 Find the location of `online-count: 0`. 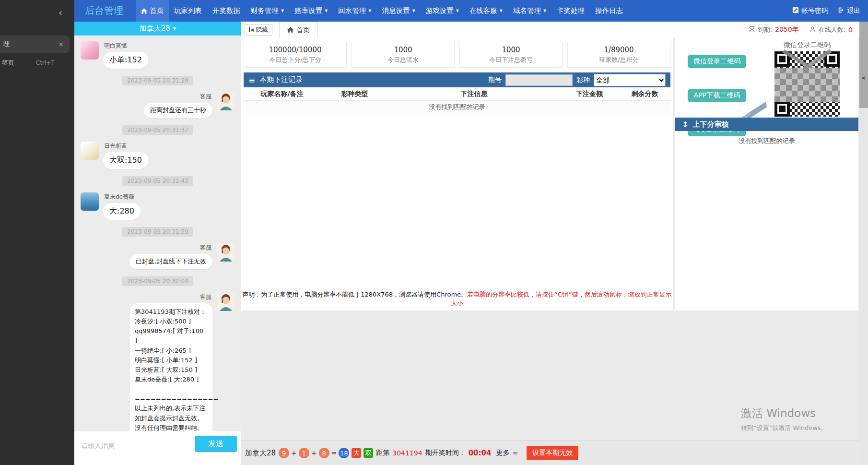

online-count: 0 is located at coordinates (851, 30).